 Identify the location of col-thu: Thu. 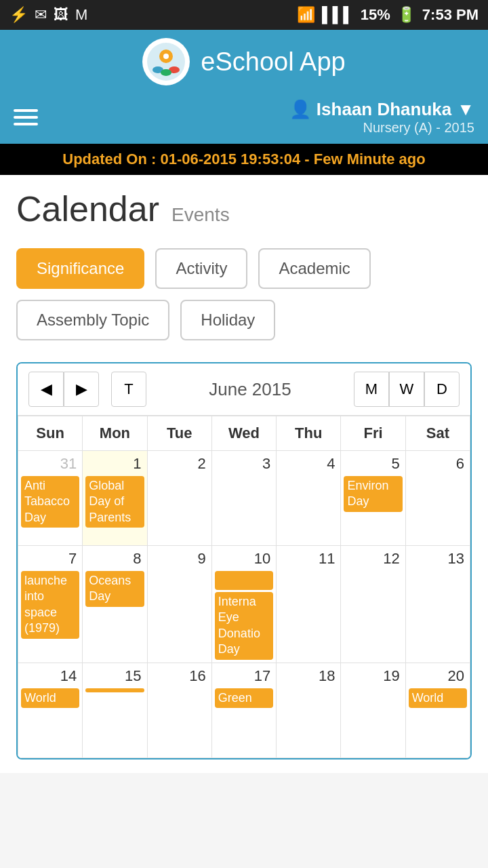
(309, 434).